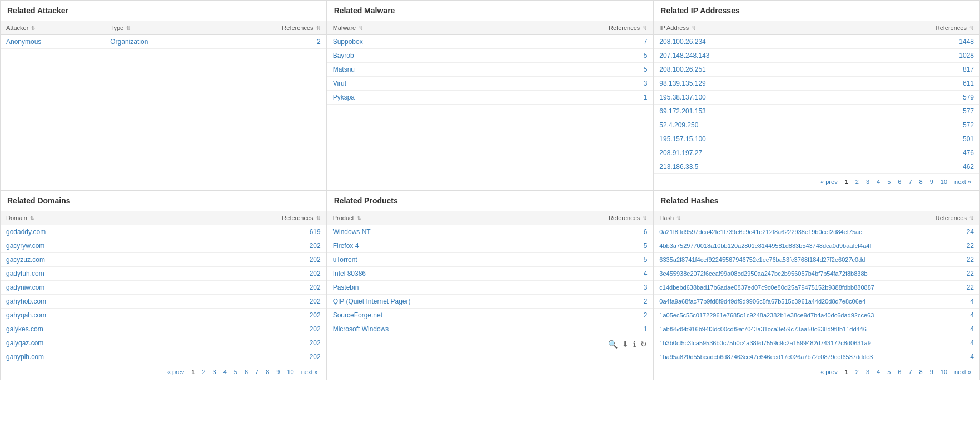 The height and width of the screenshot is (447, 980). Describe the element at coordinates (972, 28) in the screenshot. I see `ip-refs-sort-icon: ⇅` at that location.